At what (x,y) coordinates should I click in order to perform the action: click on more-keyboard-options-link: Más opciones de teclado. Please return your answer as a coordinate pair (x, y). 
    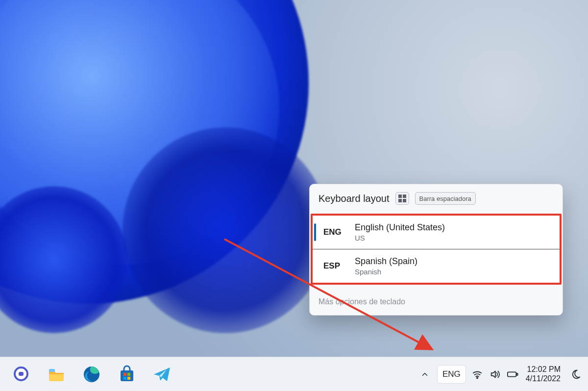
    Looking at the image, I should click on (436, 300).